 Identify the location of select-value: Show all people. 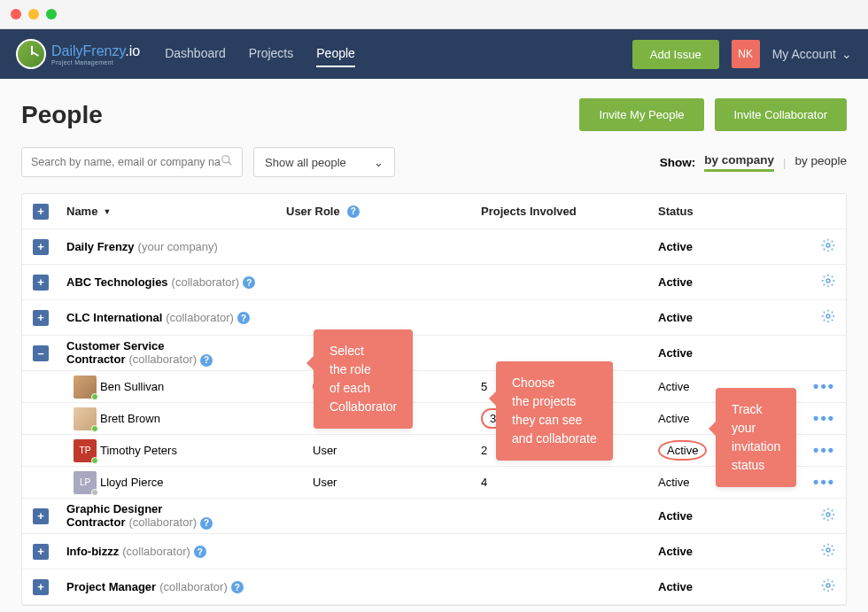
(306, 163).